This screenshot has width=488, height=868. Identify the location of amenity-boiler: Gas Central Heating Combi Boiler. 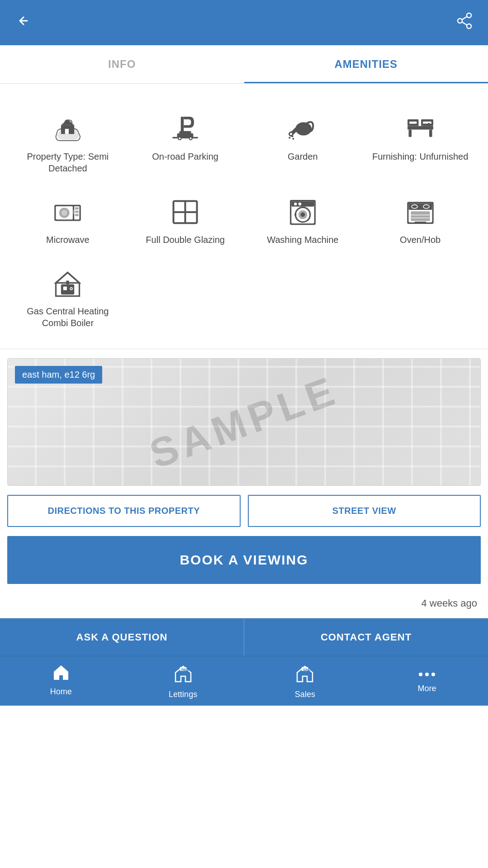
(68, 298).